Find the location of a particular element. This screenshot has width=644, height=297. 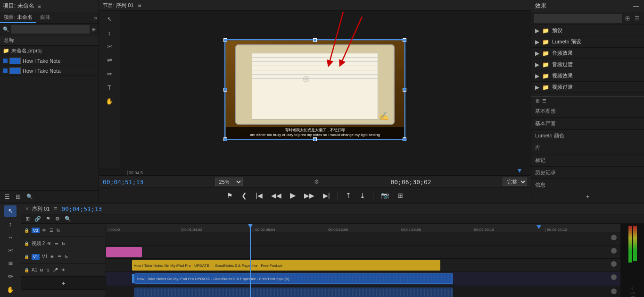

track-mute-a1: M is located at coordinates (41, 270).